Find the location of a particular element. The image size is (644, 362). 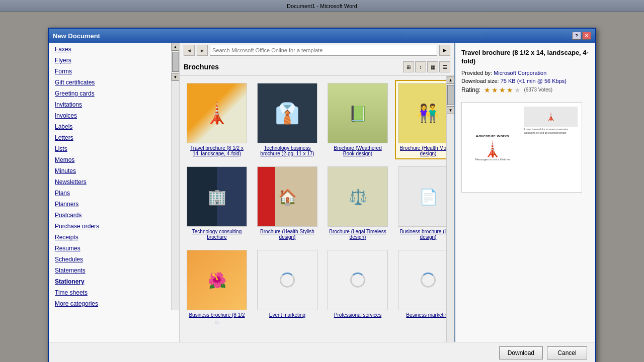

sidebar-item-lists: Lists is located at coordinates (110, 149).